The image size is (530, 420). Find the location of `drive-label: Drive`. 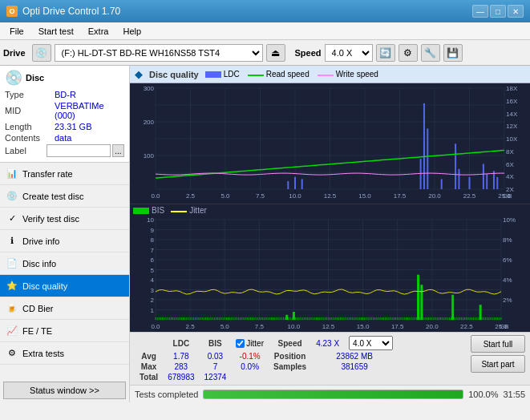

drive-label: Drive is located at coordinates (14, 53).